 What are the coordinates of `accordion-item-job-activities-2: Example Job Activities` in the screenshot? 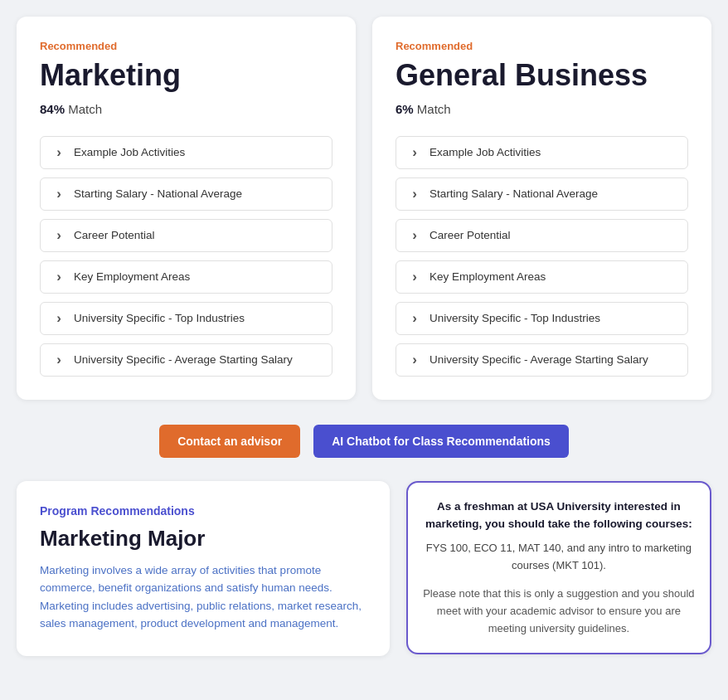 It's located at (542, 153).